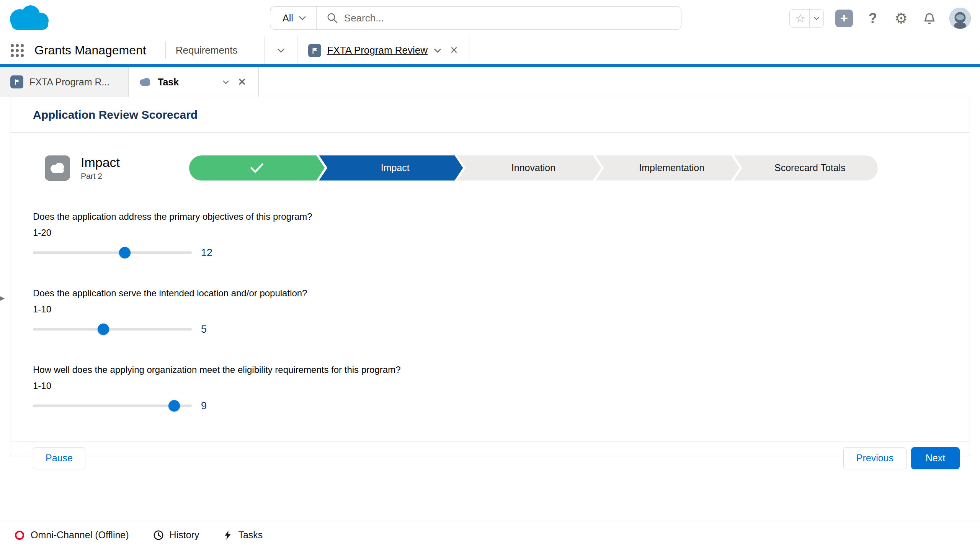  What do you see at coordinates (810, 168) in the screenshot?
I see `stage-label: Scorecard Totals` at bounding box center [810, 168].